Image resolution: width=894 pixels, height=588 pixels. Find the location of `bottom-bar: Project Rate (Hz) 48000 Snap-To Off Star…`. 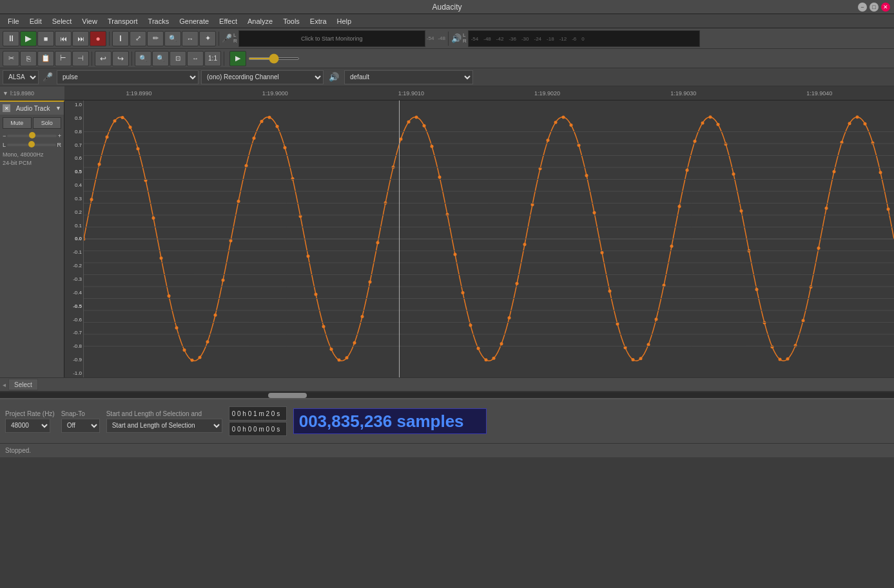

bottom-bar: Project Rate (Hz) 48000 Snap-To Off Star… is located at coordinates (447, 421).